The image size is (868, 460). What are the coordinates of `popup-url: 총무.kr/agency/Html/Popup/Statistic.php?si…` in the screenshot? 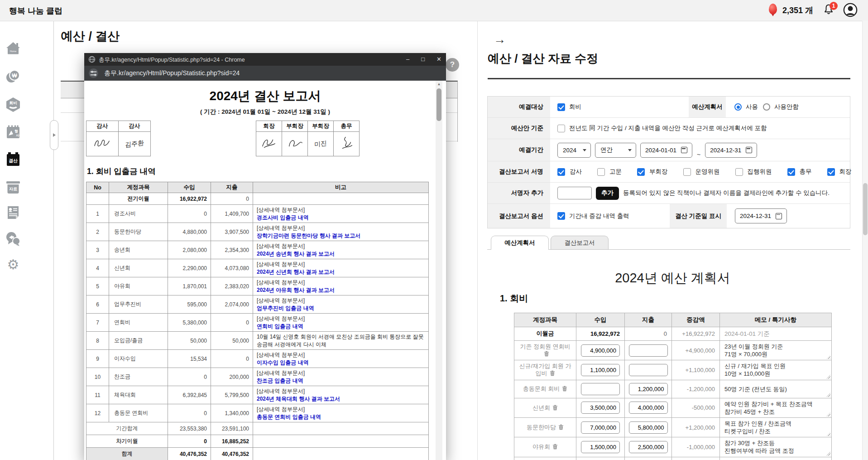 It's located at (172, 73).